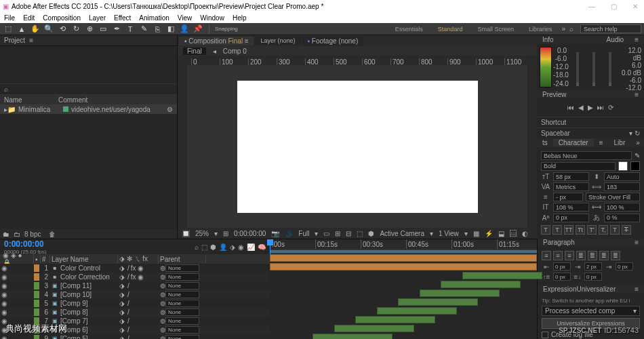 The image size is (644, 339). I want to click on layer-row: ◉ 5 ▣[Comp 9] ⬗ / ⊚None, so click(135, 304).